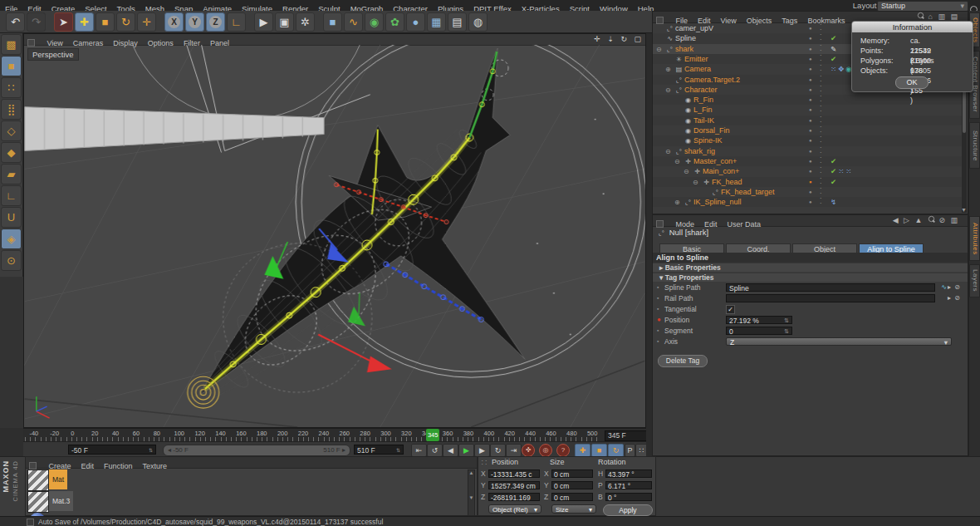 This screenshot has width=980, height=526. Describe the element at coordinates (583, 450) in the screenshot. I see `record-position-toggle: ✚` at that location.